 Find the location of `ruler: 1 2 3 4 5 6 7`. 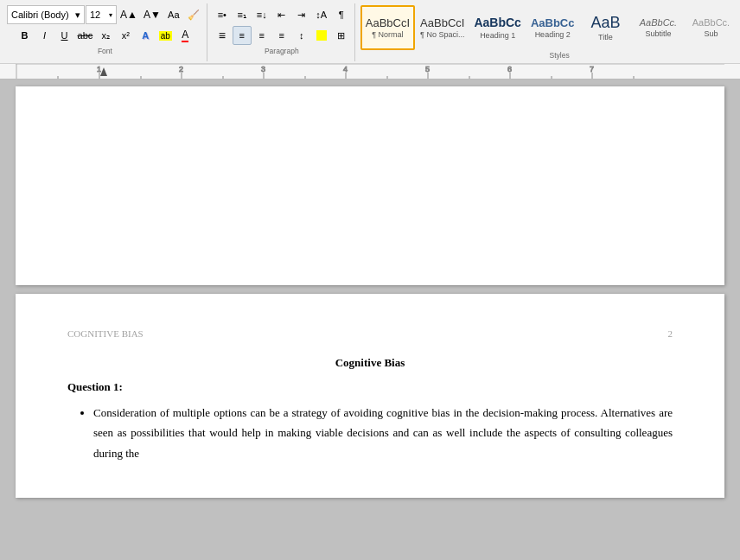

ruler: 1 2 3 4 5 6 7 is located at coordinates (370, 72).